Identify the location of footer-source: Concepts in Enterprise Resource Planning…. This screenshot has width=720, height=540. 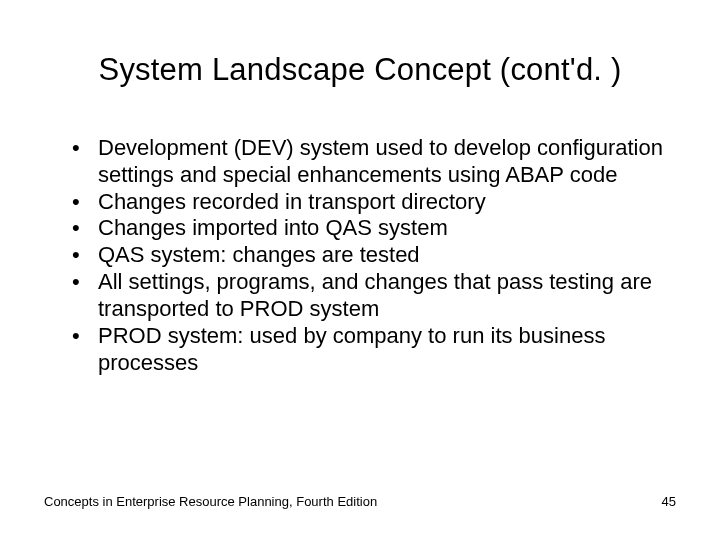
(210, 502).